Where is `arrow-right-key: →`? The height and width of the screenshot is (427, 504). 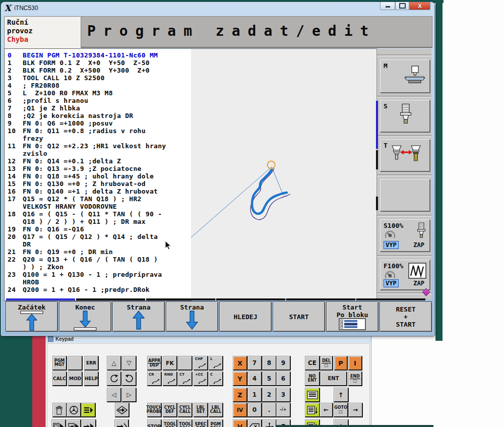
arrow-right-key: → is located at coordinates (356, 410).